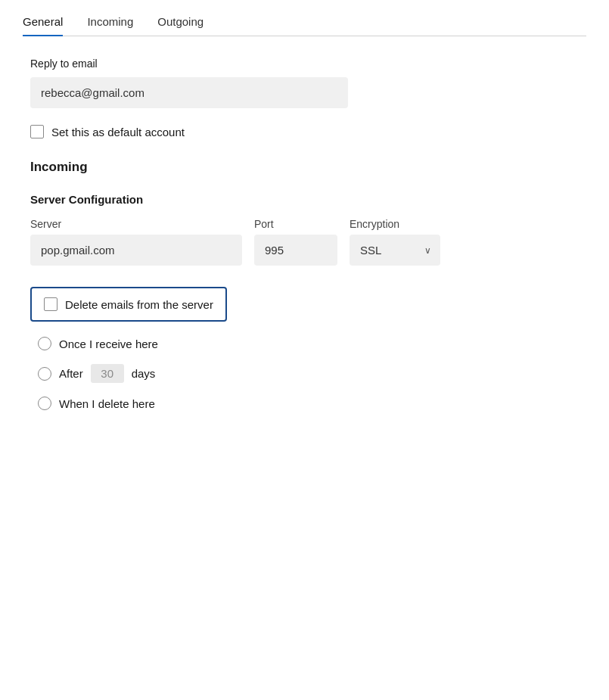 This screenshot has height=700, width=609. What do you see at coordinates (109, 344) in the screenshot?
I see `radio-once-label: Once I receive here` at bounding box center [109, 344].